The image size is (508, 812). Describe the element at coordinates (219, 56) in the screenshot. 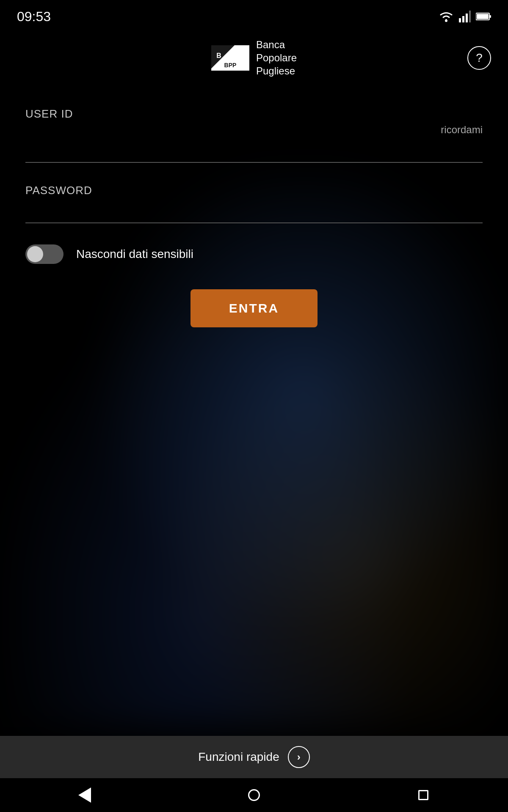

I see `svg-text: B` at that location.